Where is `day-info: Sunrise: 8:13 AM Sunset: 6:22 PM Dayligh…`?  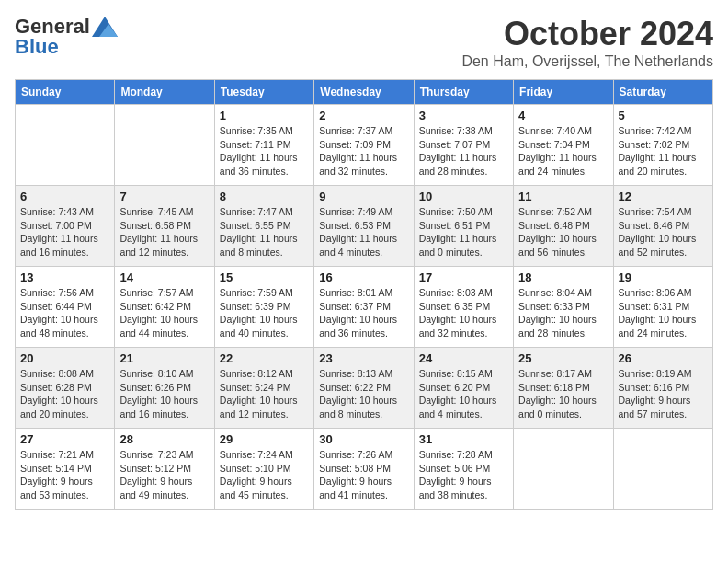 day-info: Sunrise: 8:13 AM Sunset: 6:22 PM Dayligh… is located at coordinates (364, 394).